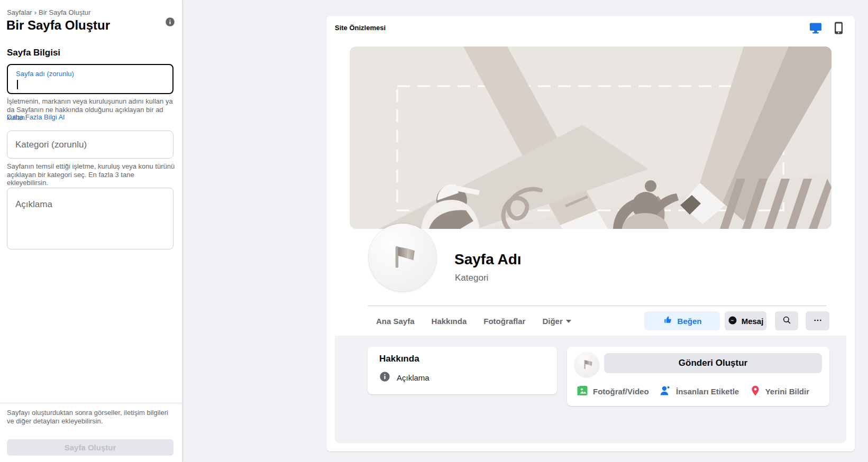  Describe the element at coordinates (693, 391) in the screenshot. I see `composer-actions: Fotoğraf/Video İnsanları Etiketle Yerini…` at that location.